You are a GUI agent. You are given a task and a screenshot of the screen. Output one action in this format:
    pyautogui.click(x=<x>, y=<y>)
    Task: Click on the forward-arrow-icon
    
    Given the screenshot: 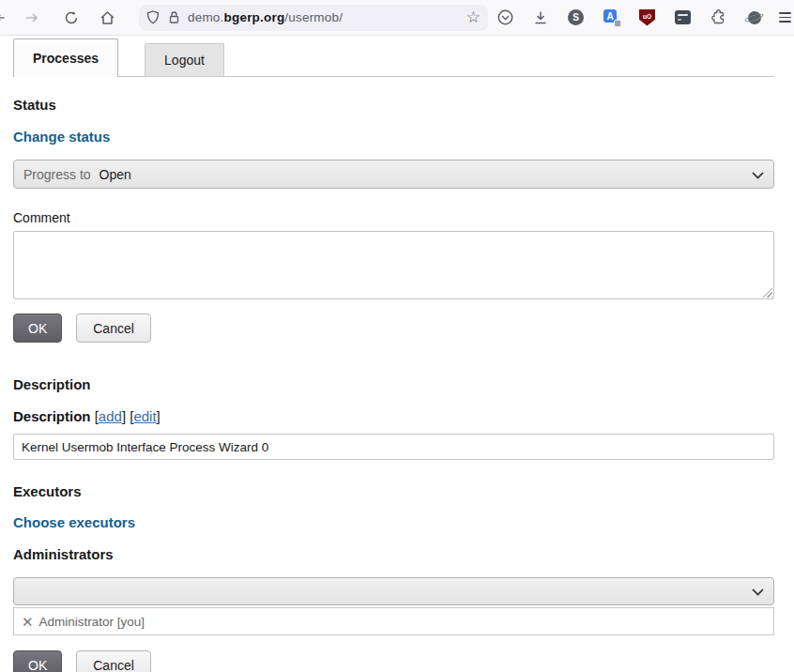 What is the action you would take?
    pyautogui.click(x=32, y=18)
    